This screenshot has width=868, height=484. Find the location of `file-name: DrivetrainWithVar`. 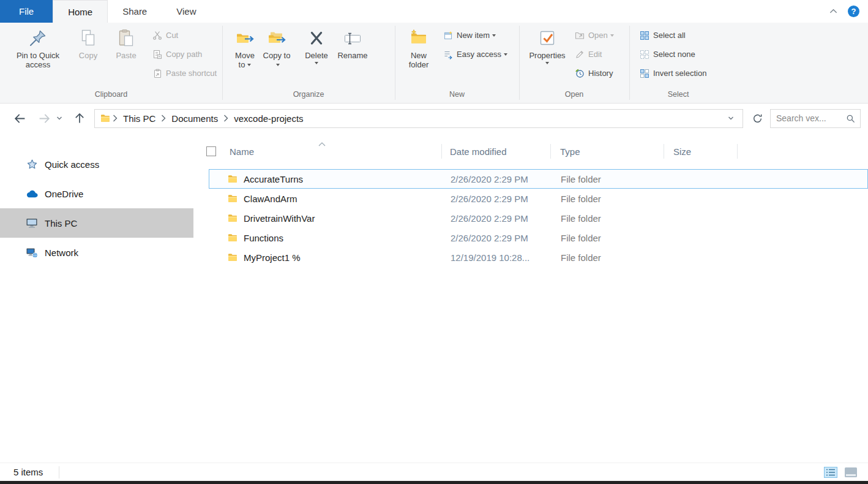

file-name: DrivetrainWithVar is located at coordinates (279, 218).